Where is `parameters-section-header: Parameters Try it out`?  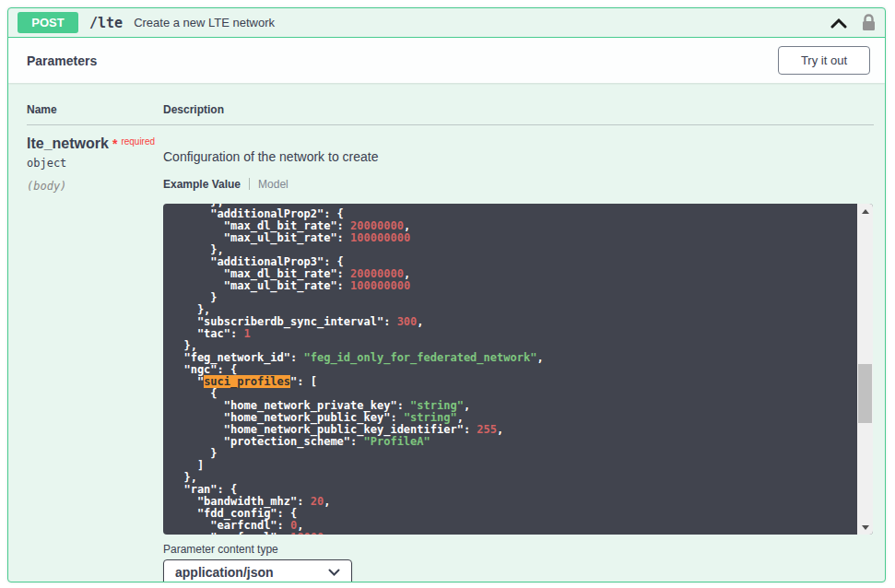 parameters-section-header: Parameters Try it out is located at coordinates (446, 61).